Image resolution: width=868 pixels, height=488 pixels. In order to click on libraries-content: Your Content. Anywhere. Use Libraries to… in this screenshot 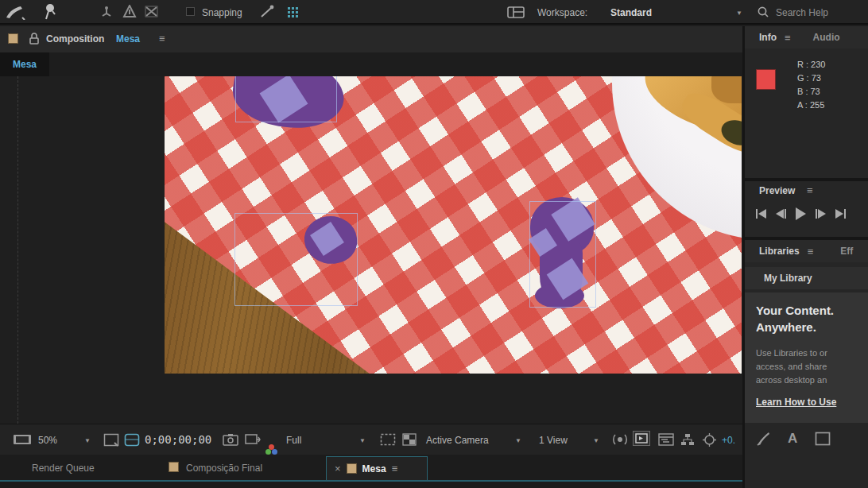, I will do `click(806, 358)`.